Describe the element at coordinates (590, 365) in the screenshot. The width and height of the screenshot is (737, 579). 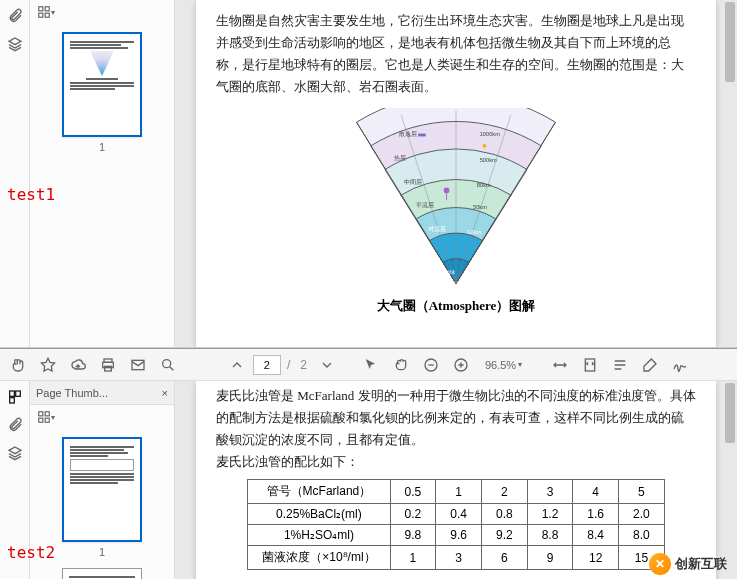
I see `fit-page-icon` at that location.